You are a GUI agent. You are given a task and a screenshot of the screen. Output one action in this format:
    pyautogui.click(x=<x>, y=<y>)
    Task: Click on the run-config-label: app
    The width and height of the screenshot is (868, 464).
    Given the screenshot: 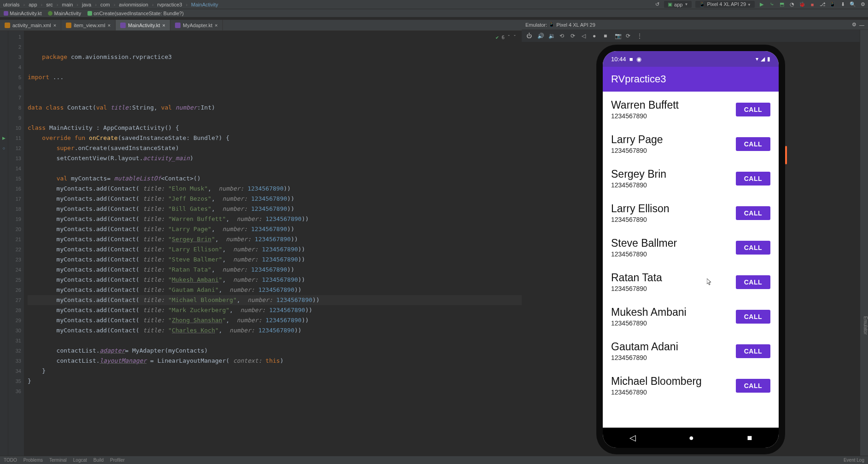 What is the action you would take?
    pyautogui.click(x=678, y=5)
    